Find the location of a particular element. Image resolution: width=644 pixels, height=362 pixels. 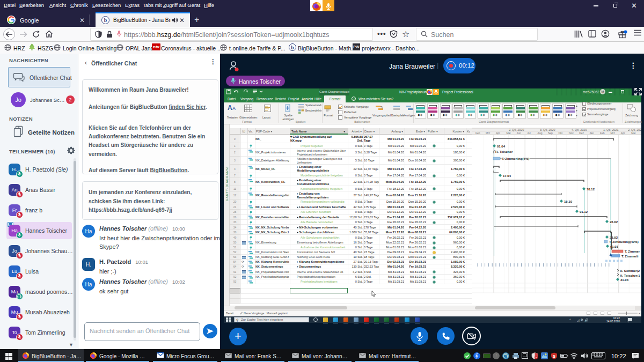

svg-text: 31.03 is located at coordinates (625, 280).